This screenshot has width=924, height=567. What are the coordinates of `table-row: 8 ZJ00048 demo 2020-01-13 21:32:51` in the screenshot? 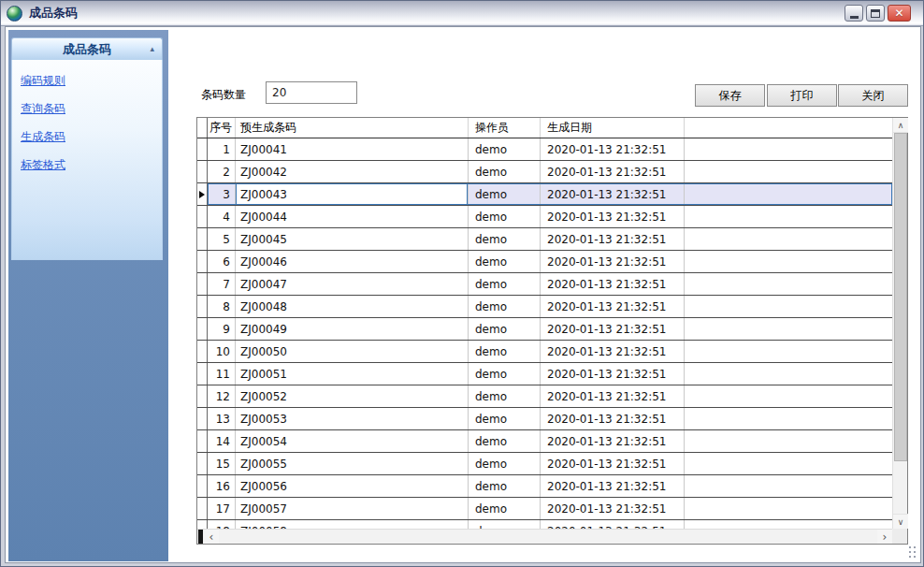 It's located at (544, 307).